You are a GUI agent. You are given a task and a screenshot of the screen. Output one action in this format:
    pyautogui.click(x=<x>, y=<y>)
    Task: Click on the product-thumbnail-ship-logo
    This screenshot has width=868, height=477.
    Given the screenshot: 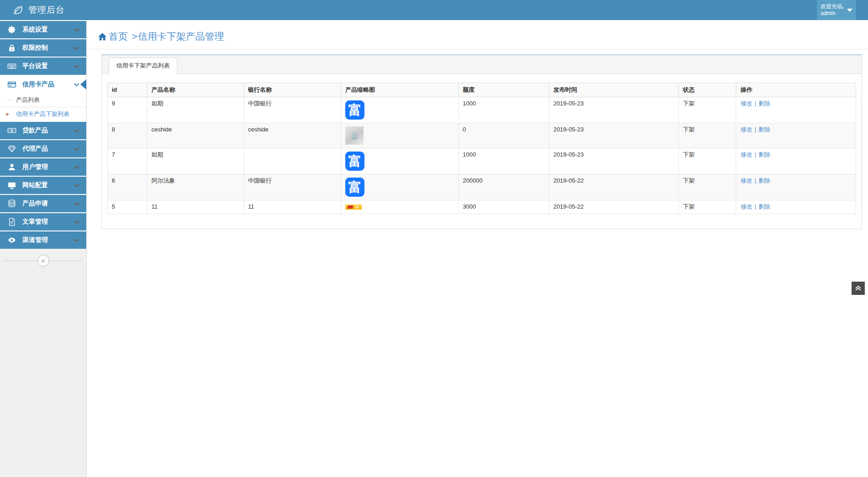 What is the action you would take?
    pyautogui.click(x=354, y=136)
    